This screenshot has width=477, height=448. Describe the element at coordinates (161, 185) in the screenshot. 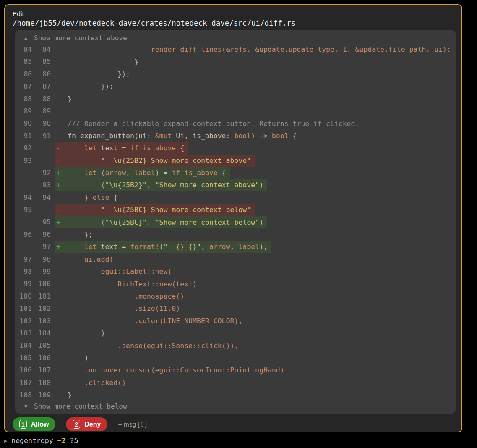

I see `code-line: + ("\u{25B2}", "Show more context above"…` at that location.